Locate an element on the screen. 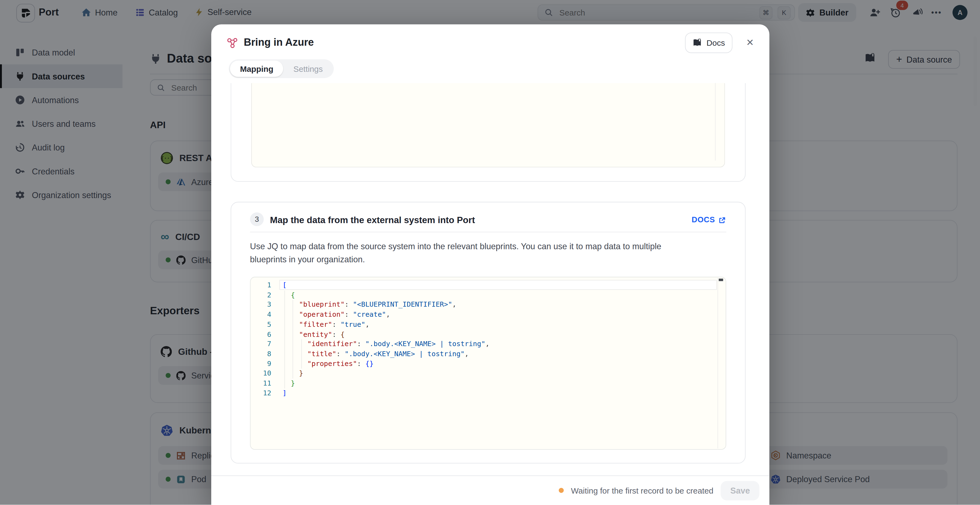 Image resolution: width=980 pixels, height=505 pixels. code-line: "properties": {} is located at coordinates (386, 364).